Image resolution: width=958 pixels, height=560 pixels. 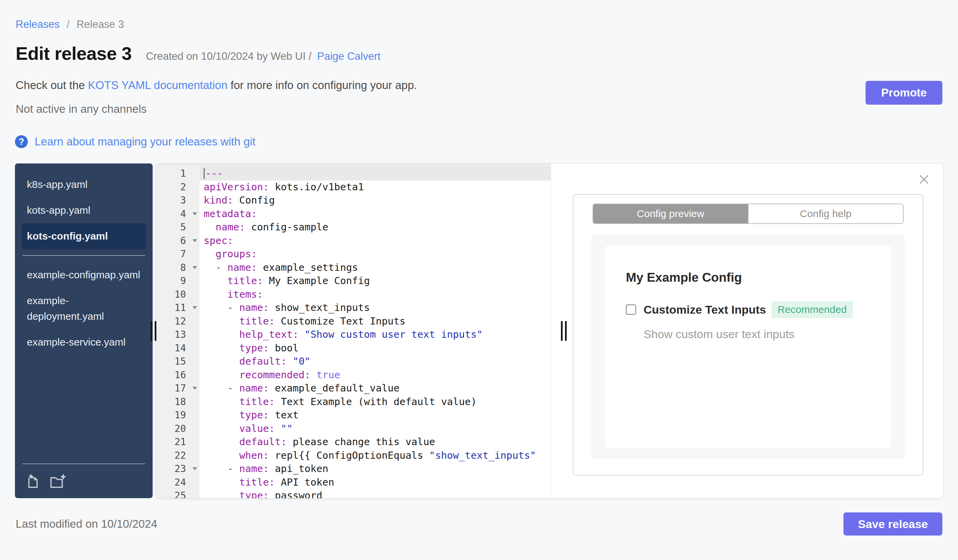 I want to click on line-number: 25, so click(x=178, y=494).